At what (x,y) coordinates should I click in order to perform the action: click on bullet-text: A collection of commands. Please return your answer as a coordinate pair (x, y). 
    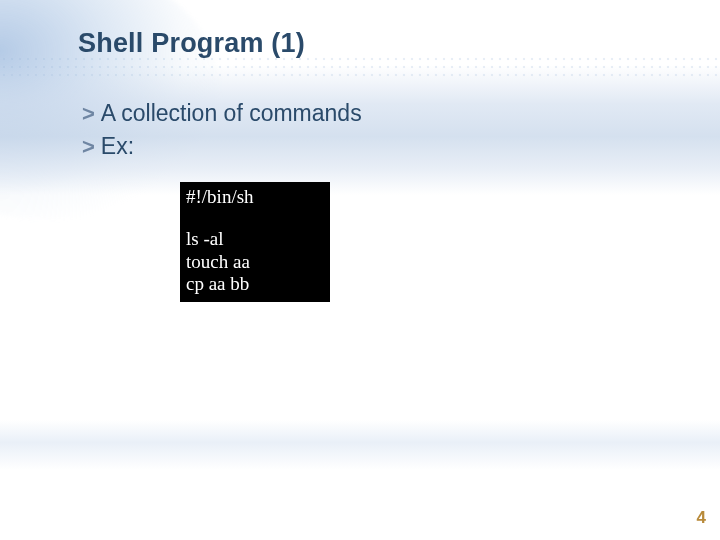
    Looking at the image, I should click on (232, 114).